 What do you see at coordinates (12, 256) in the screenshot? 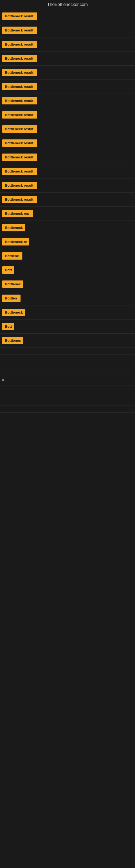
I see `bottleneck-result-badge: Bottlene` at bounding box center [12, 256].